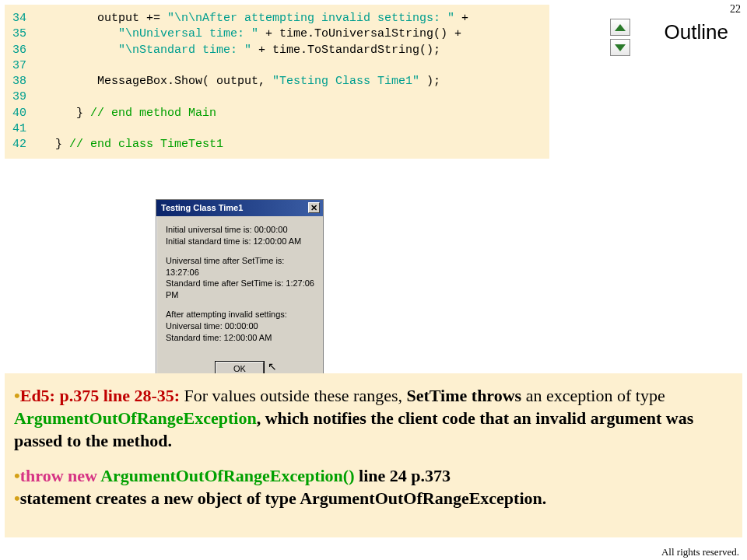 Image resolution: width=747 pixels, height=560 pixels. What do you see at coordinates (202, 208) in the screenshot?
I see `message-box-title: Testing Class Time1` at bounding box center [202, 208].